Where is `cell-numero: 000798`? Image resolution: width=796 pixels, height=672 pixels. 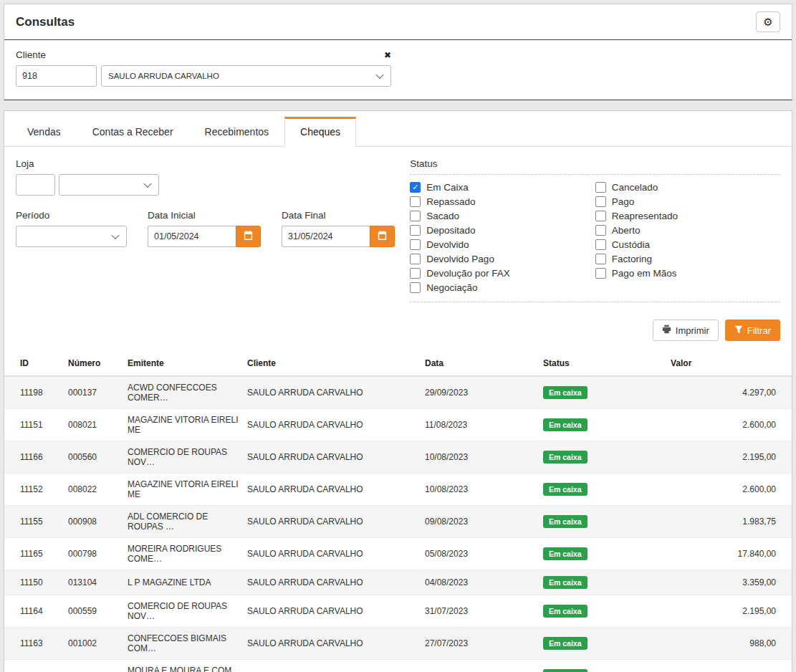 cell-numero: 000798 is located at coordinates (93, 555).